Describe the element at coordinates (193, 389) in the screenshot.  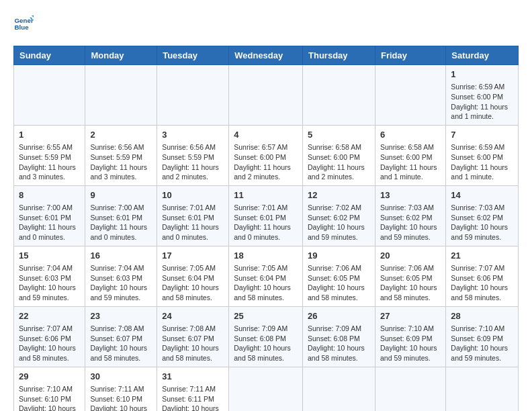
I see `calendar-cell: 31Sunrise: 7:11 AMSunset: 6:11 PMDayligh…` at that location.